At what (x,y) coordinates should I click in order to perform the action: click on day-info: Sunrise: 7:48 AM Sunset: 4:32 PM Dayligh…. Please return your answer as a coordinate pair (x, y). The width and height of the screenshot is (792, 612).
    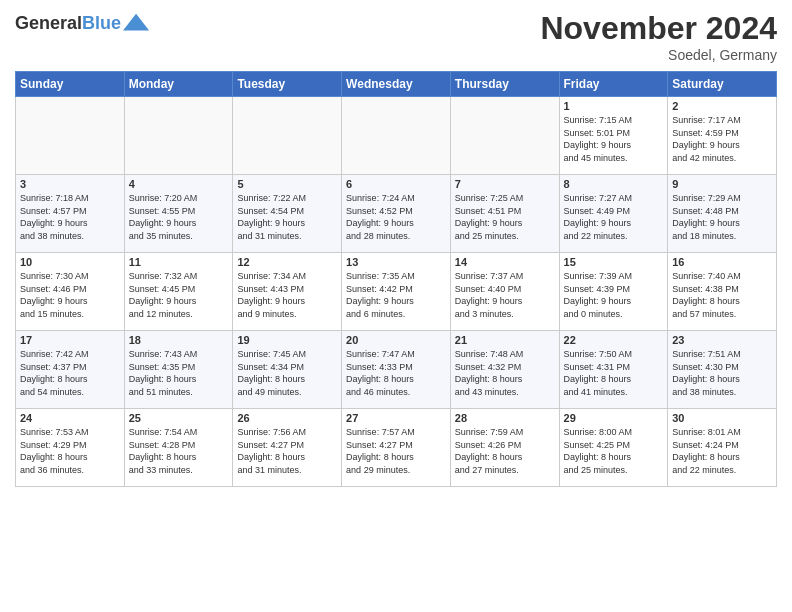
    Looking at the image, I should click on (505, 373).